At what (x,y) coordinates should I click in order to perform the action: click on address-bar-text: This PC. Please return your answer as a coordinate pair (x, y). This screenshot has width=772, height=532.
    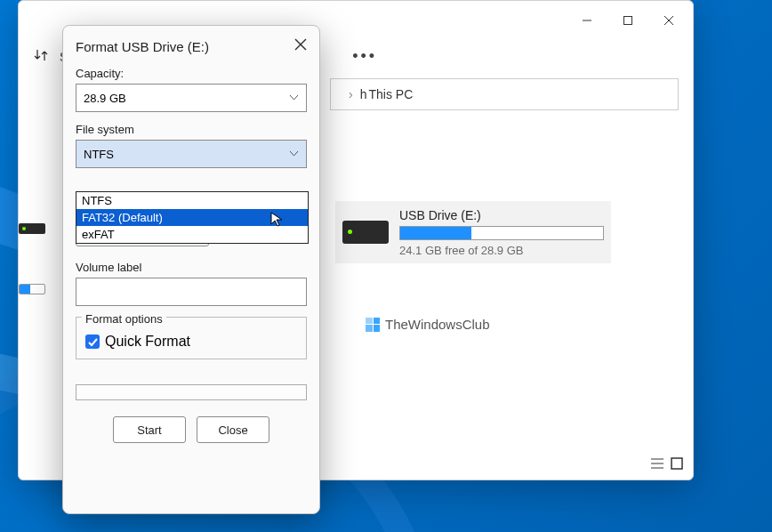
    Looking at the image, I should click on (390, 94).